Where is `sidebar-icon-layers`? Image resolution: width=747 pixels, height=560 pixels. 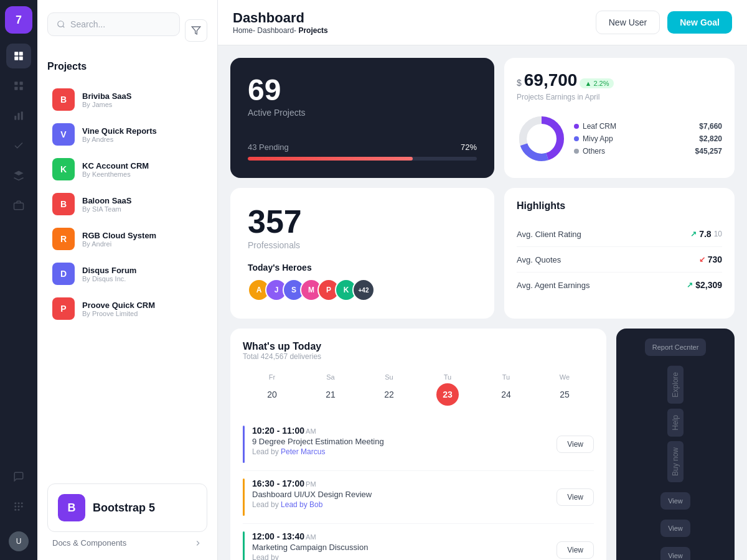 sidebar-icon-layers is located at coordinates (19, 175).